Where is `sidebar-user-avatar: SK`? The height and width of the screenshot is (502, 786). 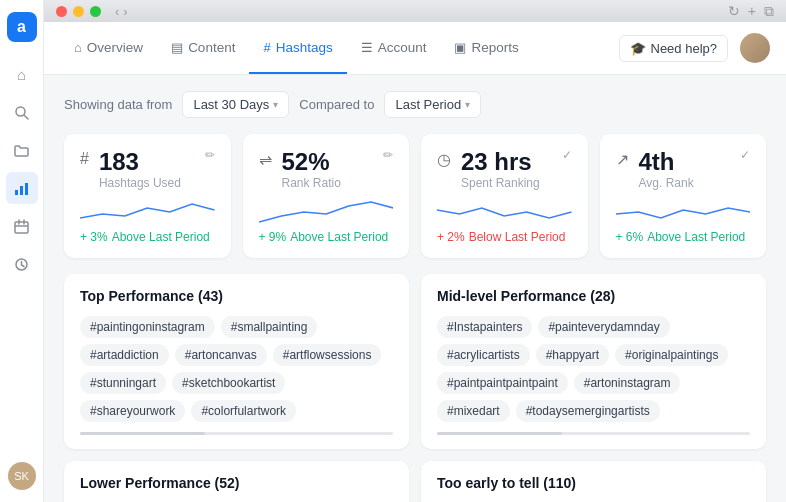
sidebar-user-avatar: SK is located at coordinates (22, 476).